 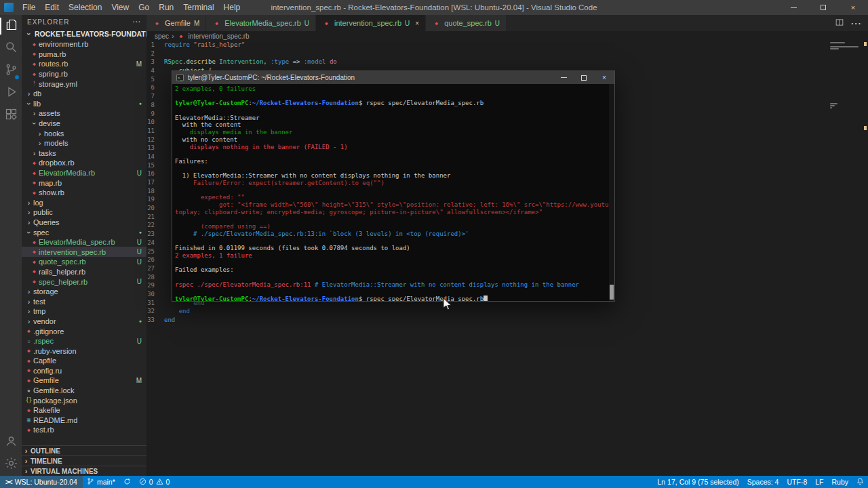 I want to click on tree-item-environment-rb: ◆environment.rb, so click(x=84, y=45).